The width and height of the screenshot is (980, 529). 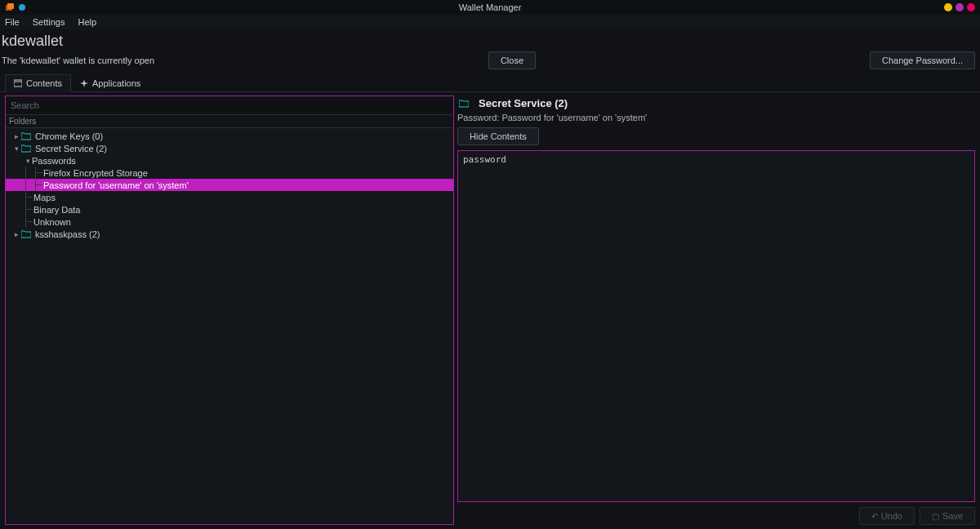 What do you see at coordinates (490, 22) in the screenshot?
I see `menubar: File Settings Help` at bounding box center [490, 22].